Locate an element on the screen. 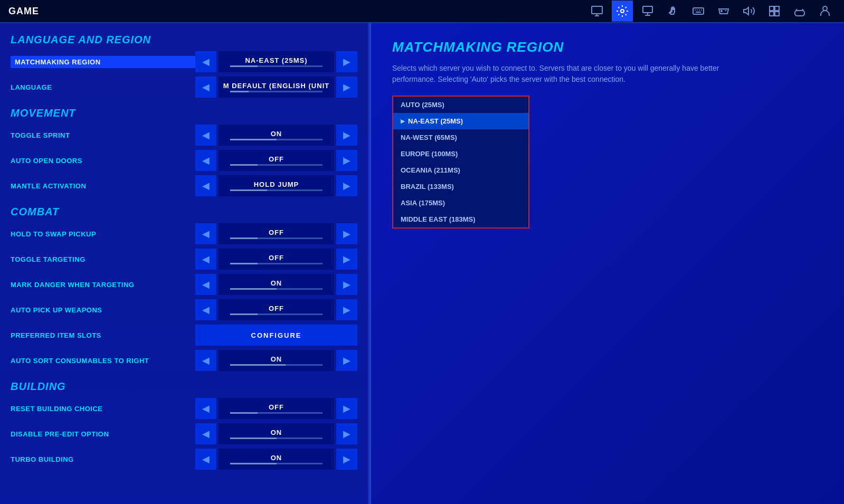  right-arrow-auto-sort-consumables: ▶ is located at coordinates (347, 360).